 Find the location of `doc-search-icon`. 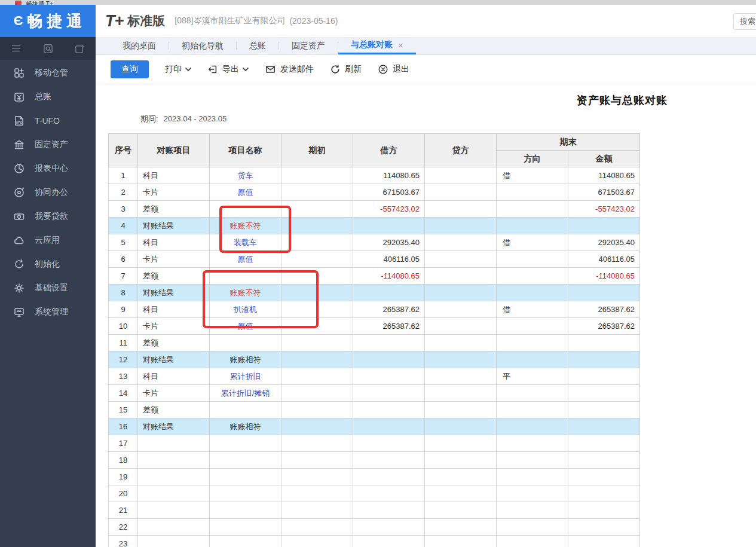

doc-search-icon is located at coordinates (48, 49).